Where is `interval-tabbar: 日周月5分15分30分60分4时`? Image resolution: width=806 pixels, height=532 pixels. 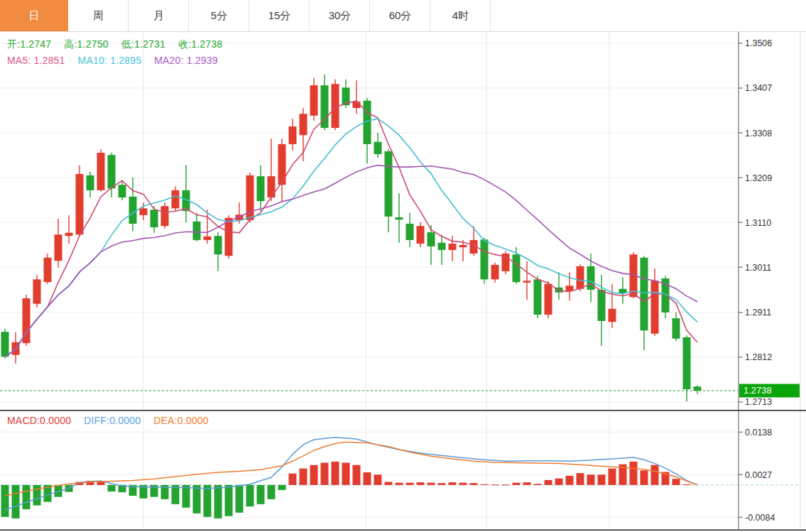
interval-tabbar: 日周月5分15分30分60分4时 is located at coordinates (403, 16).